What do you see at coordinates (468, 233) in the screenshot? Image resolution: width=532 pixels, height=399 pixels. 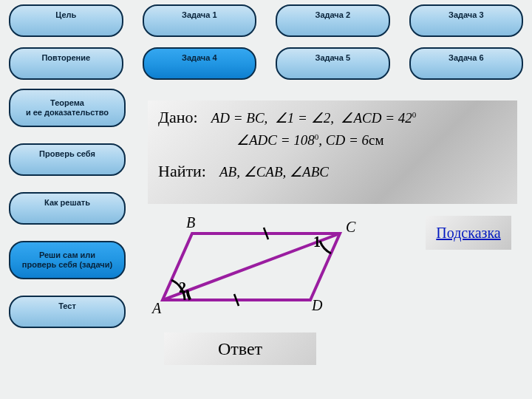 I see `hint-button: Подсказка` at bounding box center [468, 233].